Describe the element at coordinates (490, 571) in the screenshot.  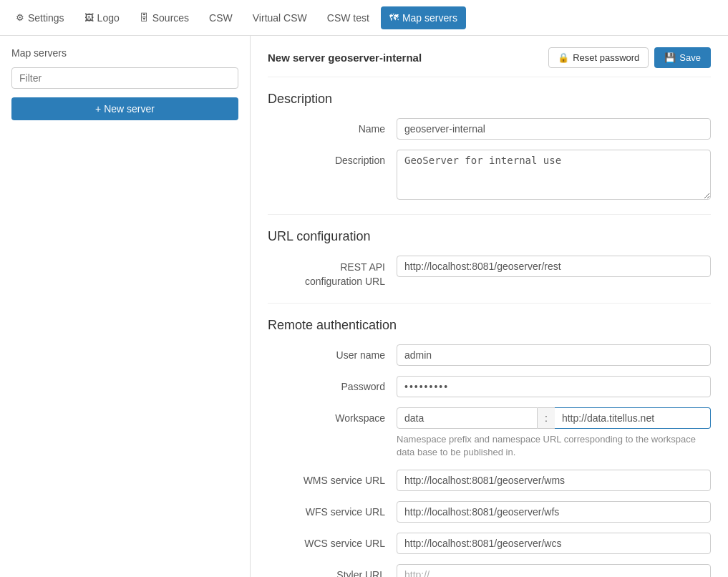
I see `styler-group: Styler URL` at that location.